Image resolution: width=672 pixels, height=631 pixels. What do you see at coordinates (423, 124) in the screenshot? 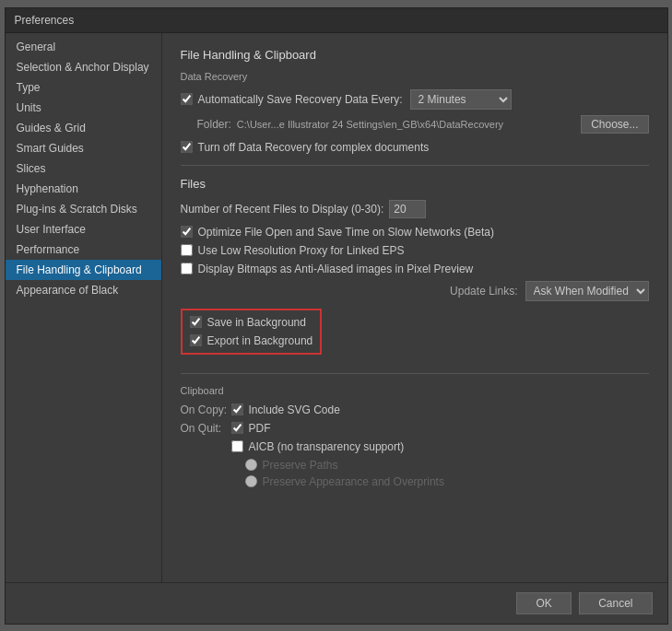
I see `folder-row: Folder: C:\User...e Illustrator 24 Setti…` at bounding box center [423, 124].